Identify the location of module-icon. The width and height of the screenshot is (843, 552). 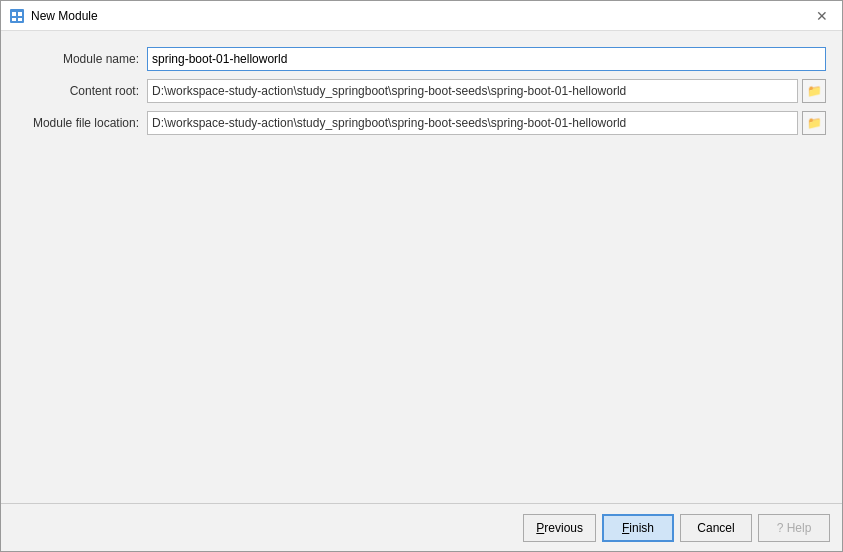
(17, 16).